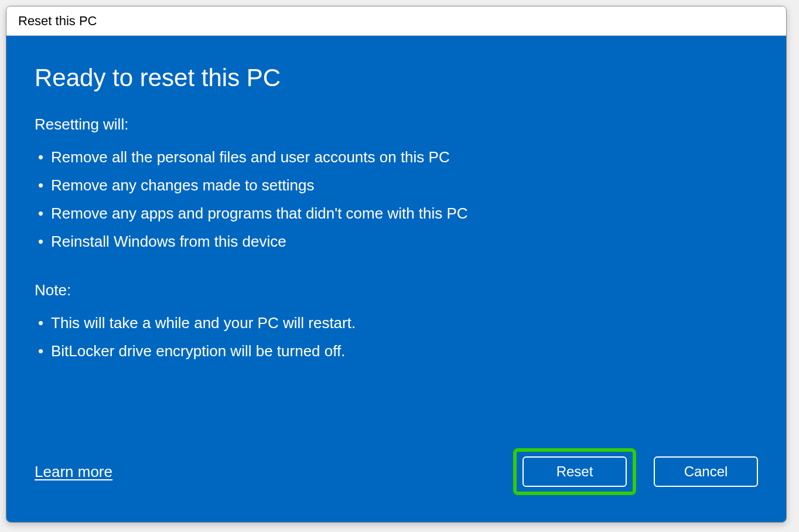  I want to click on cancel-button: Cancel, so click(706, 472).